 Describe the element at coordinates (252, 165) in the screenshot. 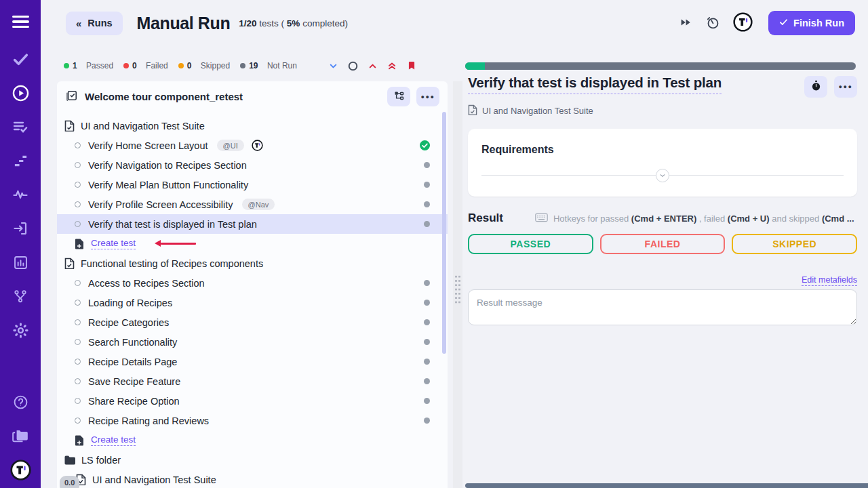

I see `tree-test-row: Verify Navigation to Recipes Section` at that location.